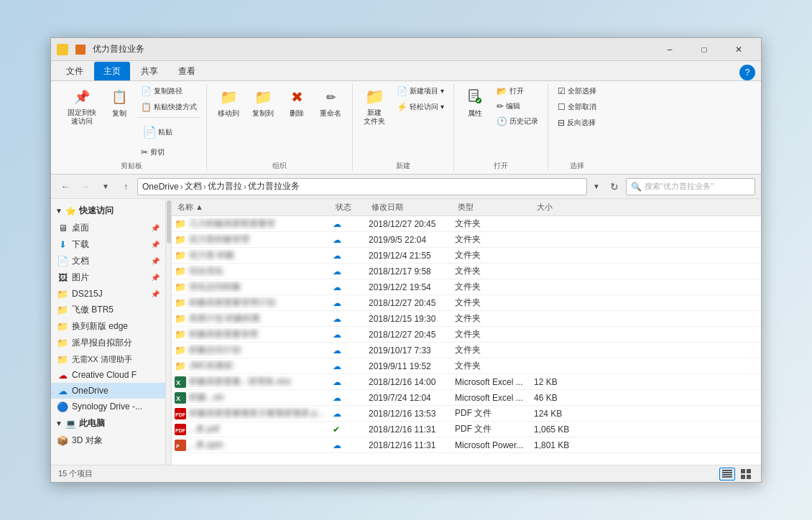  What do you see at coordinates (180, 271) in the screenshot?
I see `folder-icon: 📁` at bounding box center [180, 271].